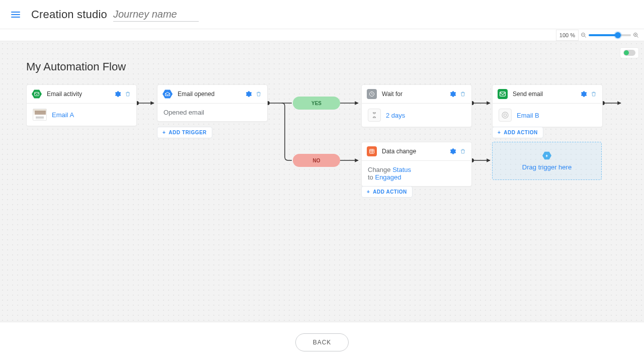 The height and width of the screenshot is (362, 644). What do you see at coordinates (505, 115) in the screenshot?
I see `email-placeholder-icon` at bounding box center [505, 115].